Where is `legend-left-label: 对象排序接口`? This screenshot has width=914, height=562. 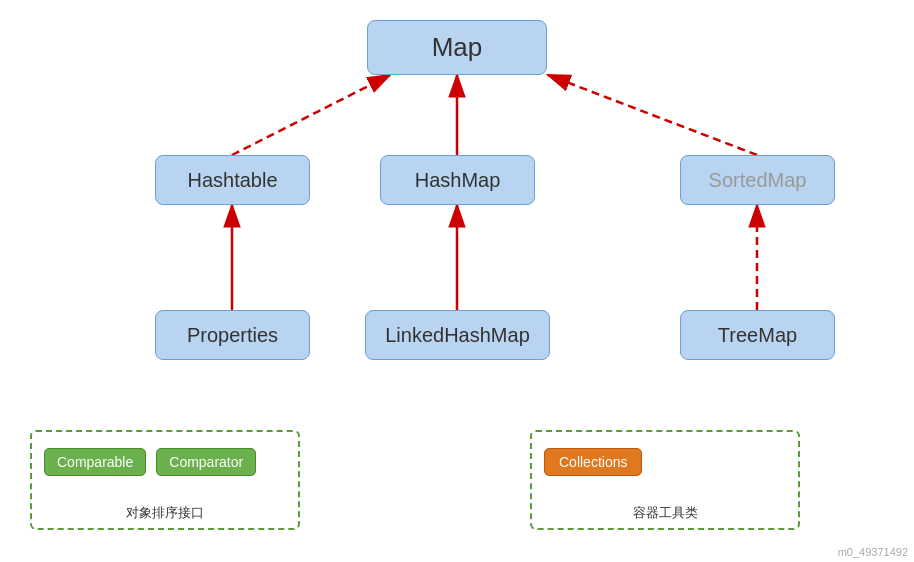
legend-left-label: 对象排序接口 is located at coordinates (165, 513).